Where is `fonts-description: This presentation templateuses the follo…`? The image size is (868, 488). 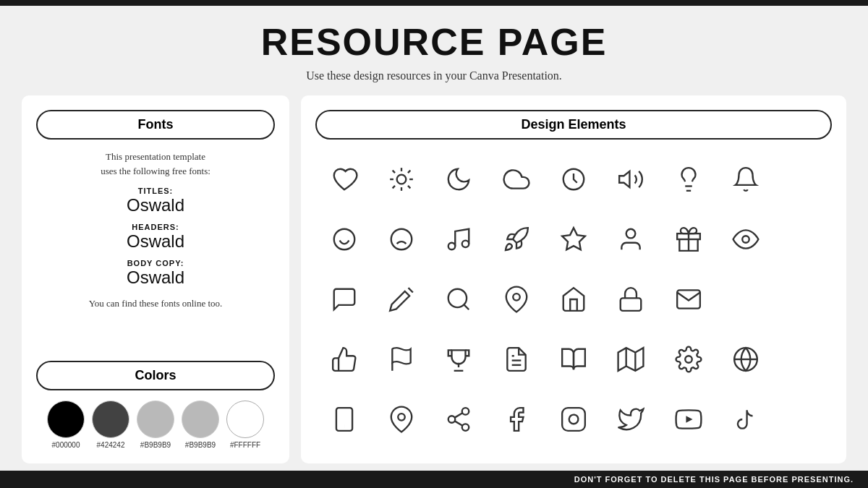 fonts-description: This presentation templateuses the follo… is located at coordinates (156, 163).